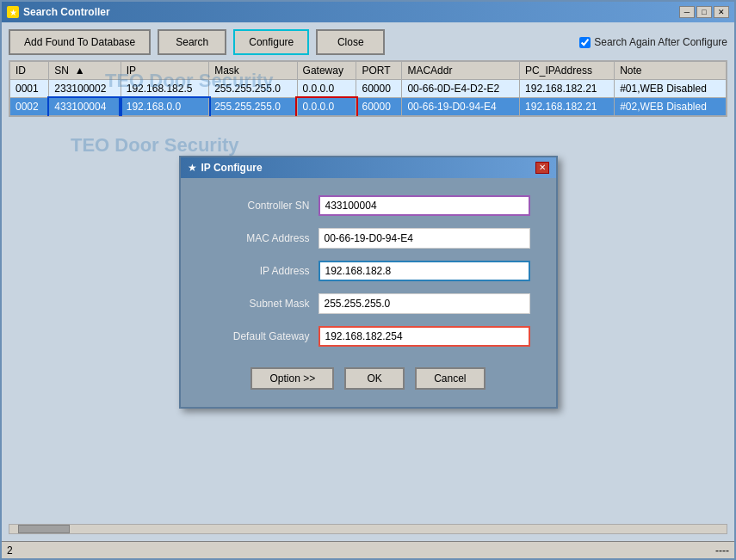 The width and height of the screenshot is (736, 560). I want to click on col-sn: SN ▲, so click(84, 71).